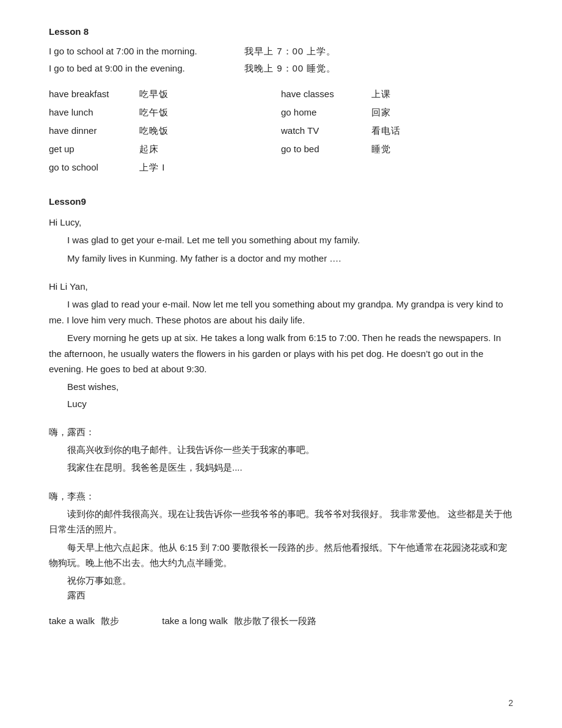 The image size is (562, 728). I want to click on zh-letter2-sign-line1: 祝你万事如意。, so click(281, 581).